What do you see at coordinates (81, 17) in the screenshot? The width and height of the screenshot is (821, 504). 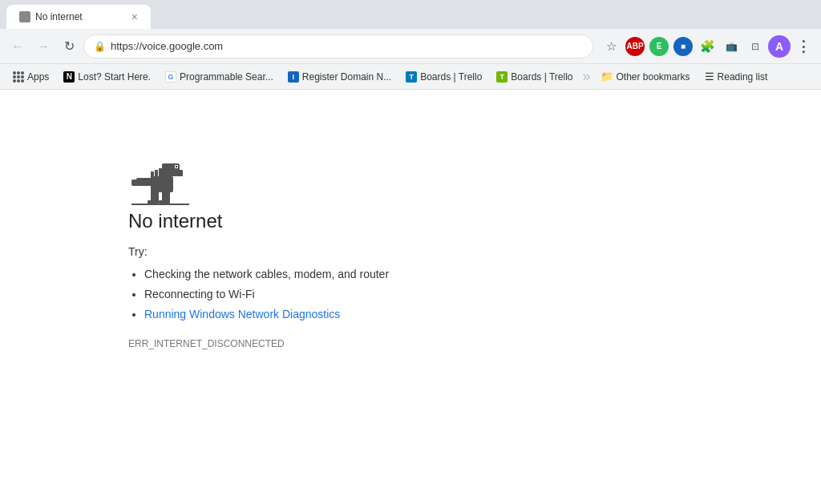 I see `tab-title: No internet` at bounding box center [81, 17].